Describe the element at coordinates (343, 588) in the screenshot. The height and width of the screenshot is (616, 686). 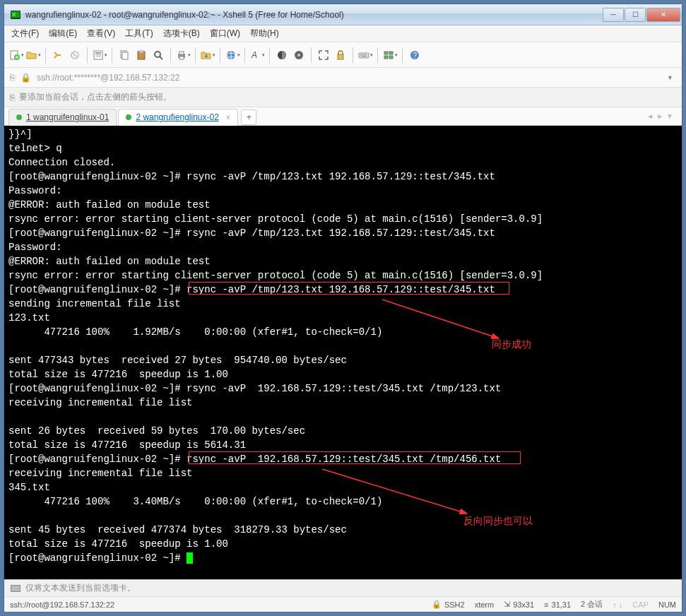
I see `compose-bar: 仅将文本发送到当前选项卡。` at that location.